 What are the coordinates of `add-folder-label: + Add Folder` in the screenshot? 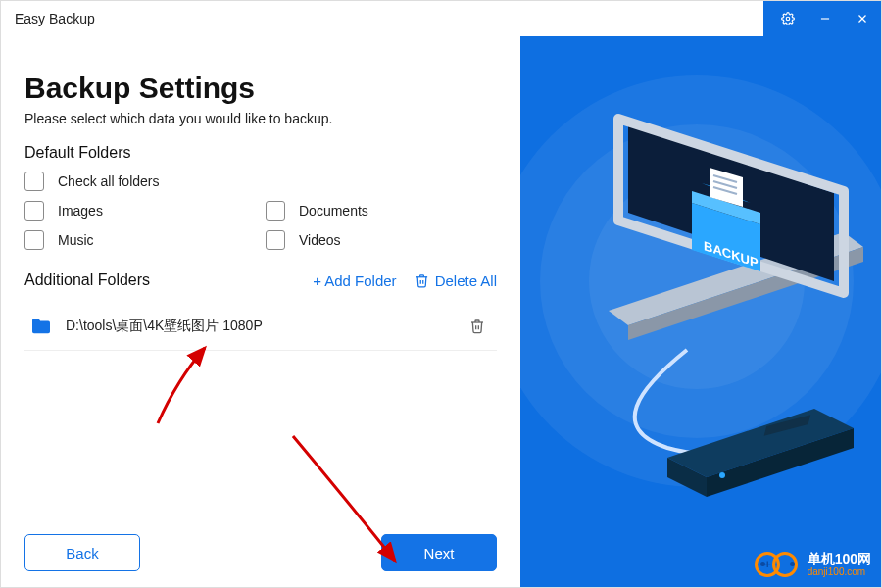 It's located at (355, 280).